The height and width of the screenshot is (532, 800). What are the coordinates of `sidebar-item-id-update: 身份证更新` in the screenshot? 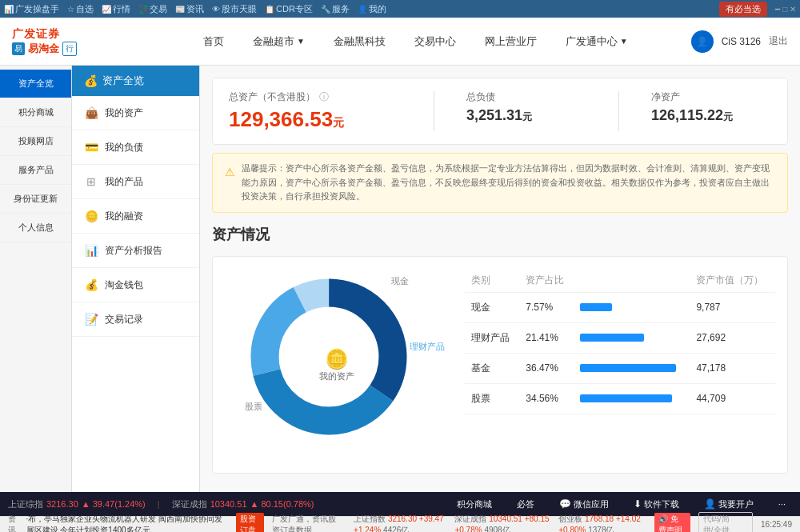 It's located at (35, 199).